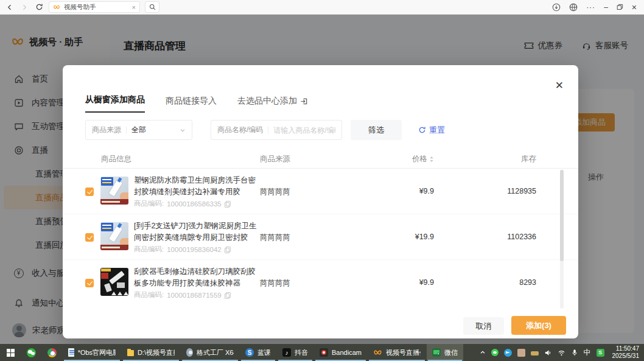  What do you see at coordinates (191, 104) in the screenshot?
I see `tab-link-import: 商品链接导入` at bounding box center [191, 104].